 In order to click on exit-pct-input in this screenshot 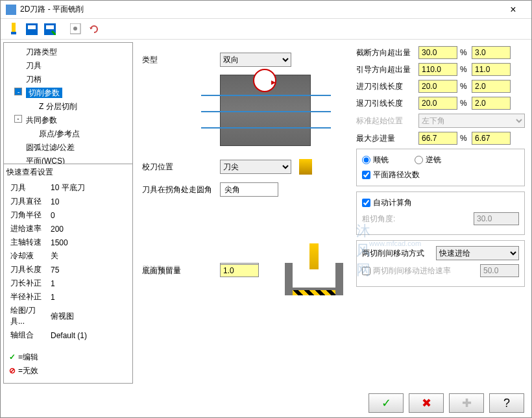, I will do `click(438, 103)`.